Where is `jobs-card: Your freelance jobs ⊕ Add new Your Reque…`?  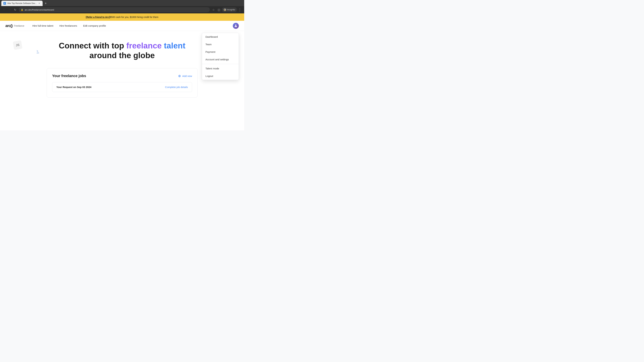
jobs-card: Your freelance jobs ⊕ Add new Your Reque… is located at coordinates (122, 83).